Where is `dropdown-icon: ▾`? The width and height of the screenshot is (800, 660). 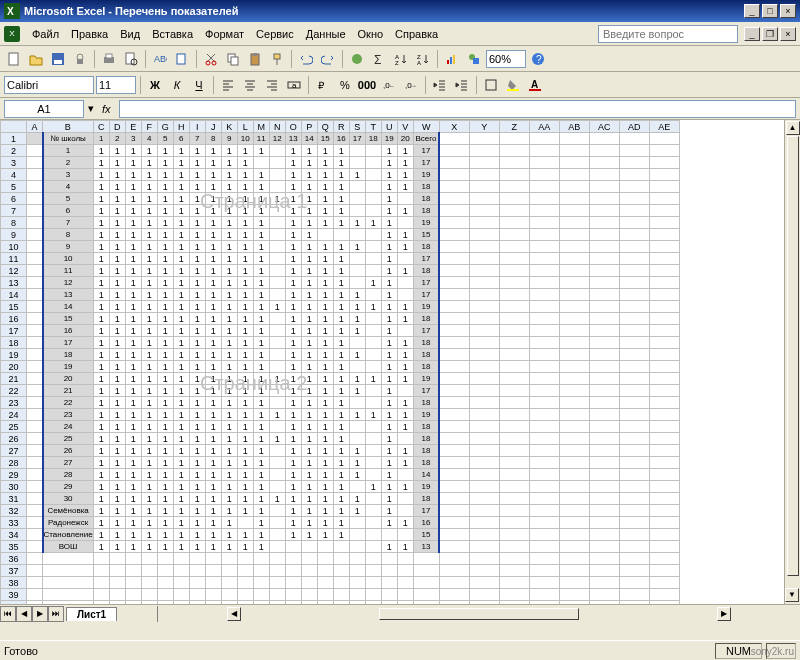
dropdown-icon: ▾ is located at coordinates (91, 108).